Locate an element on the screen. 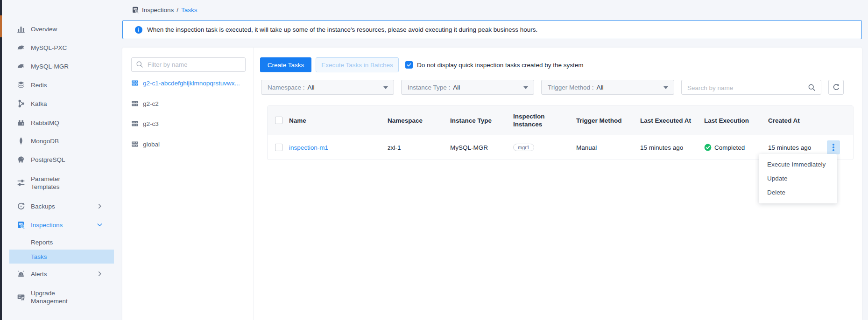 The image size is (868, 320). sidebar-item-label: Tasks is located at coordinates (39, 257).